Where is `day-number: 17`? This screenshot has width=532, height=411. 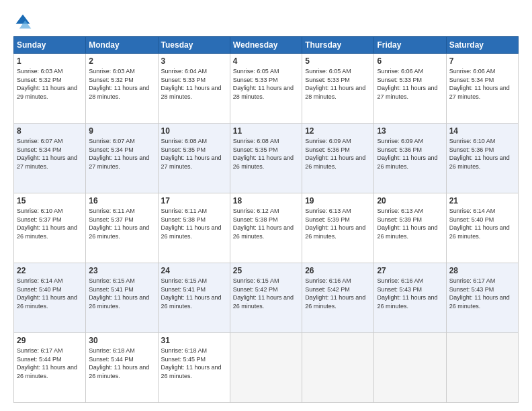
day-number: 17 is located at coordinates (194, 201).